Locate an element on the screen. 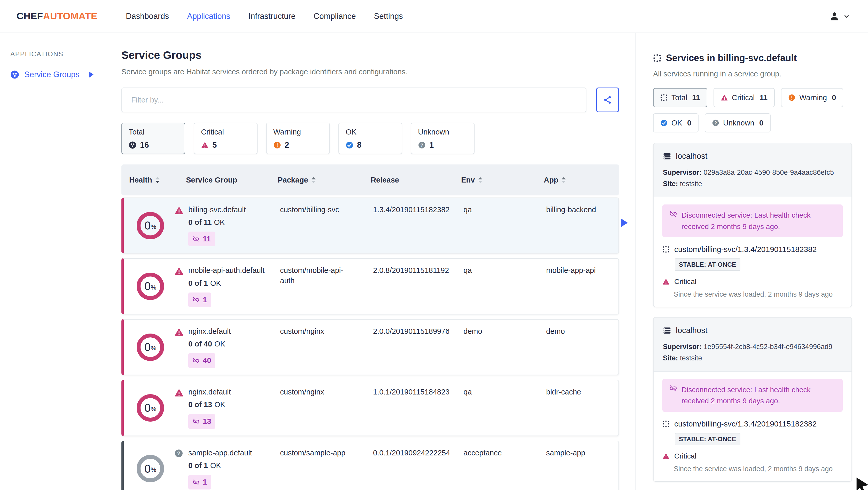 The width and height of the screenshot is (868, 490). service-group-name: mobile-api-auth.default is located at coordinates (226, 270).